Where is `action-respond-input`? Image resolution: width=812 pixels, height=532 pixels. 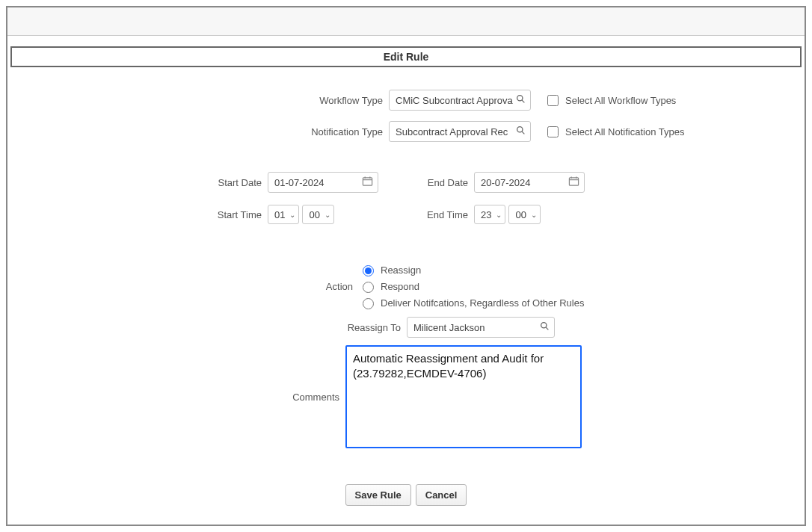 action-respond-input is located at coordinates (368, 287).